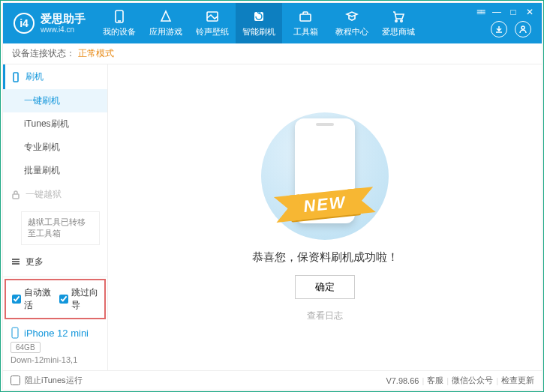 Image resolution: width=544 pixels, height=392 pixels. Describe the element at coordinates (56, 360) in the screenshot. I see `device-sub: Down-12mini-13,1` at that location.